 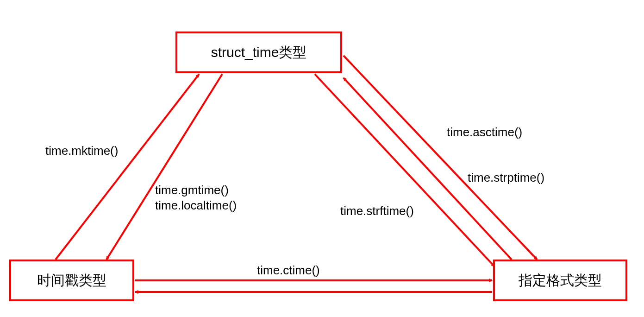 What do you see at coordinates (506, 178) in the screenshot?
I see `edge-label-strptime: time.strptime()` at bounding box center [506, 178].